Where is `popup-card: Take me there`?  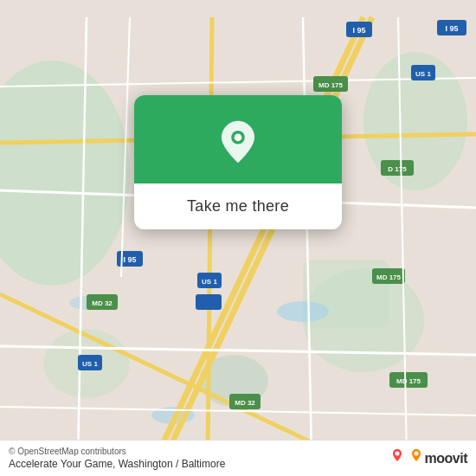 popup-card: Take me there is located at coordinates (238, 163).